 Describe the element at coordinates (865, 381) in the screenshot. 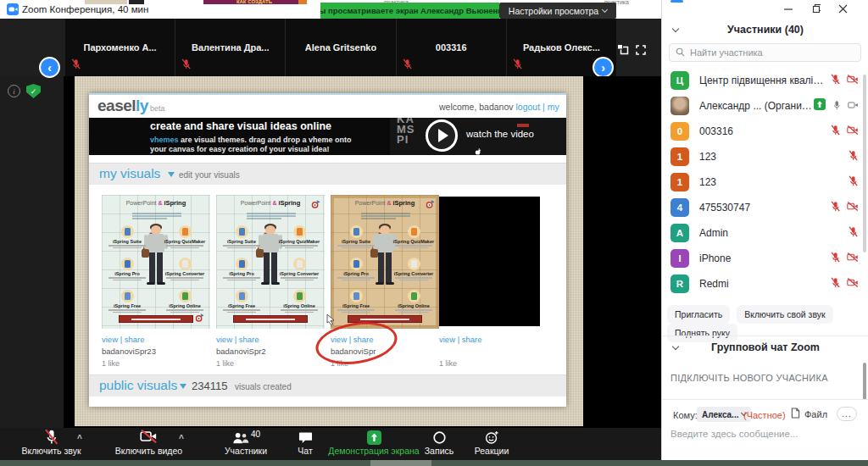

I see `chat-scrollbar` at that location.